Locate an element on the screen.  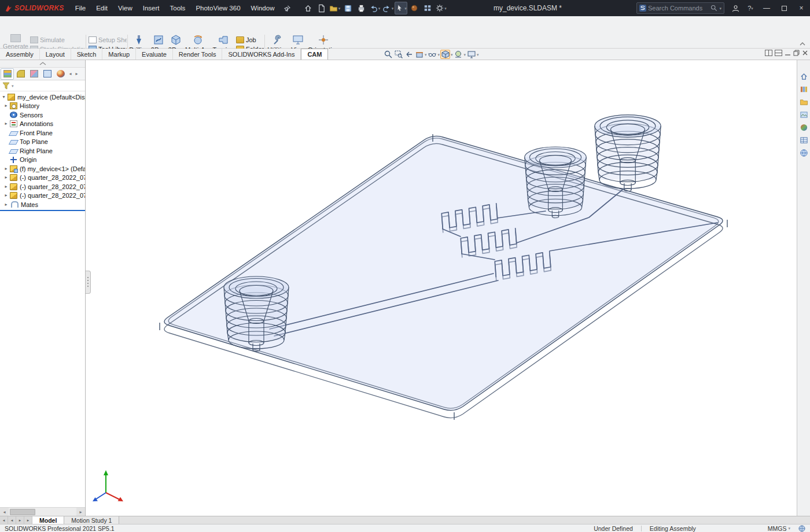
tree-item-component-3: ▸ (-) quarter_28_2022_07_01 is located at coordinates (43, 186).